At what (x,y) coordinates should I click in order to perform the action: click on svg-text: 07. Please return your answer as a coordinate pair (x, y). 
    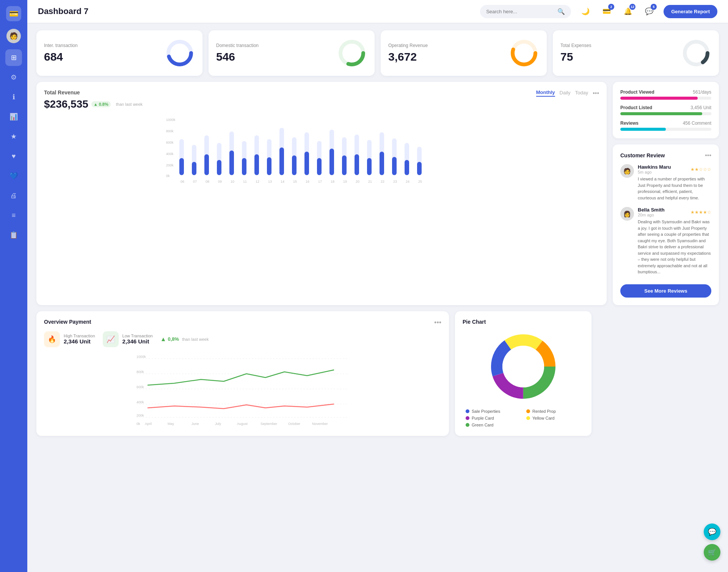
    Looking at the image, I should click on (195, 182).